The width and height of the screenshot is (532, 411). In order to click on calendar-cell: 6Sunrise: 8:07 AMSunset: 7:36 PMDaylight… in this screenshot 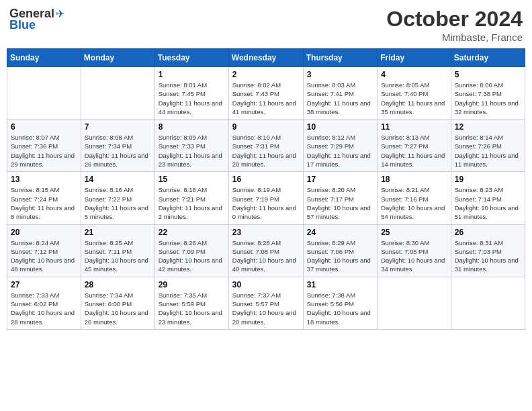, I will do `click(44, 146)`.